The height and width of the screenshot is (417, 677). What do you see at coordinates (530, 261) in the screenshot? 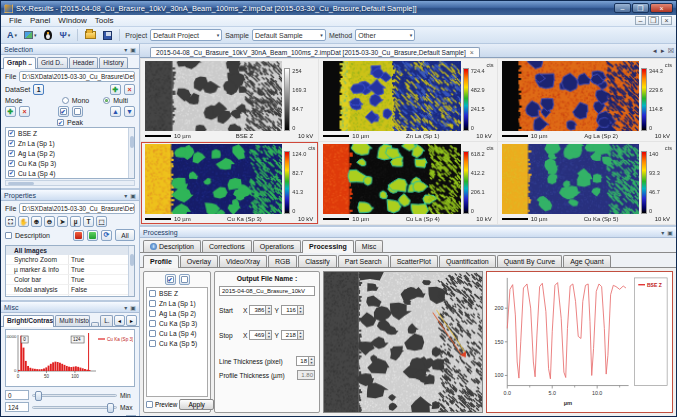
I see `profile-tab-quanti-by-curve: Quanti By Curve` at bounding box center [530, 261].